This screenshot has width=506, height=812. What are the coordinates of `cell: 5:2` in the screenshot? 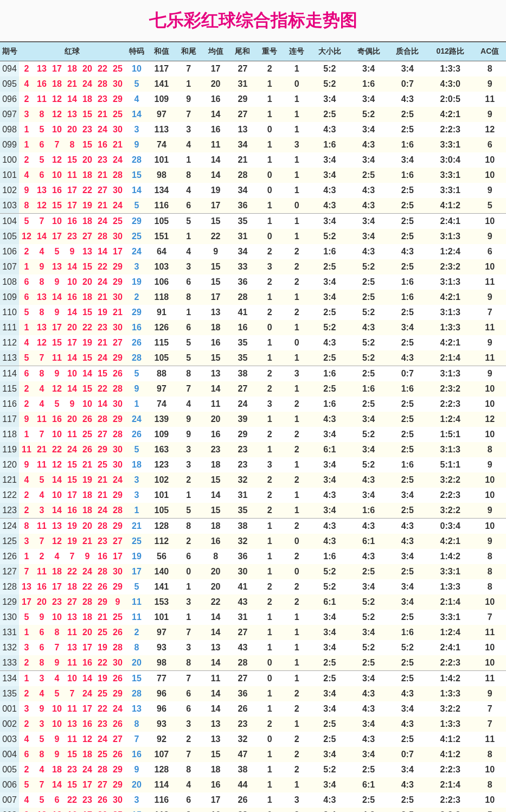 It's located at (330, 236).